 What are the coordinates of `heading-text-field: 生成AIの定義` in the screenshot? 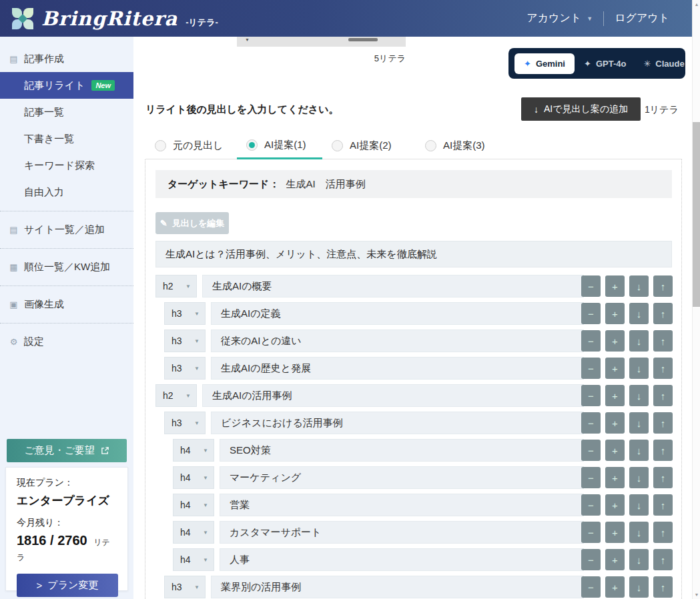 It's located at (398, 314).